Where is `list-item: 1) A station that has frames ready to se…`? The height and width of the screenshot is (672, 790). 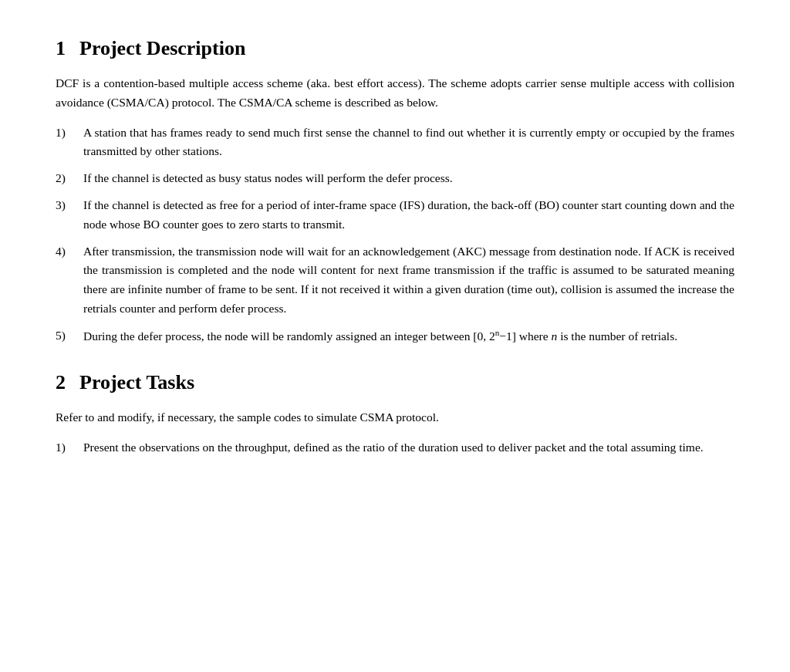 list-item: 1) A station that has frames ready to se… is located at coordinates (395, 143).